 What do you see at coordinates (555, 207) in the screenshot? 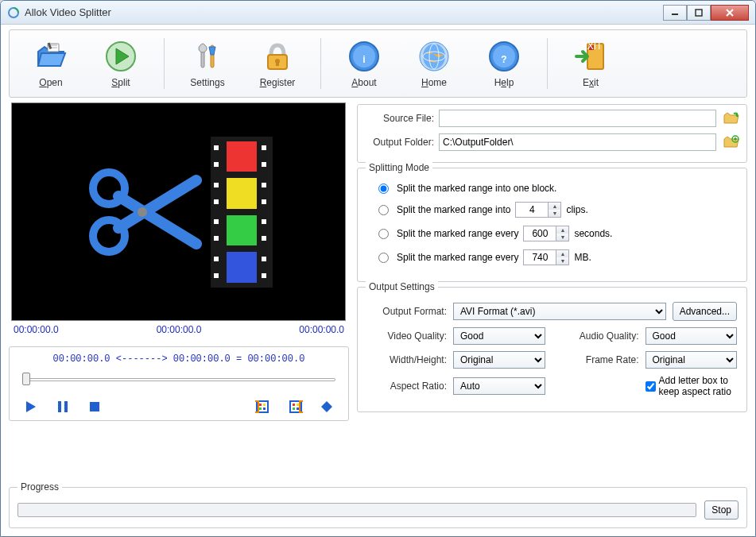
I see `clips-up: ▲` at bounding box center [555, 207].